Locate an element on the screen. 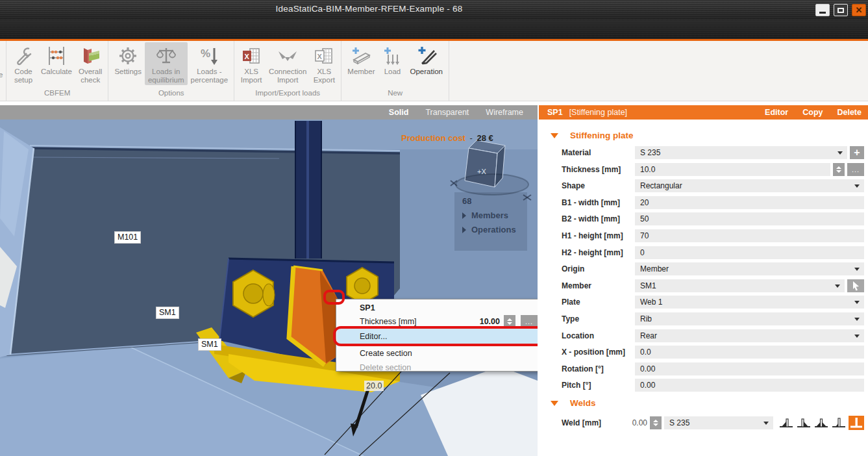 The image size is (868, 456). view-mode-tabs: Solid Transparent Wireframe is located at coordinates (269, 112).